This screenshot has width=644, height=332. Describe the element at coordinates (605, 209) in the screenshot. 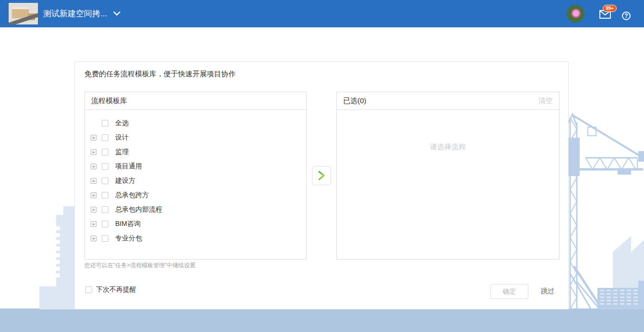

I see `crane-and-factory-silhouette` at that location.